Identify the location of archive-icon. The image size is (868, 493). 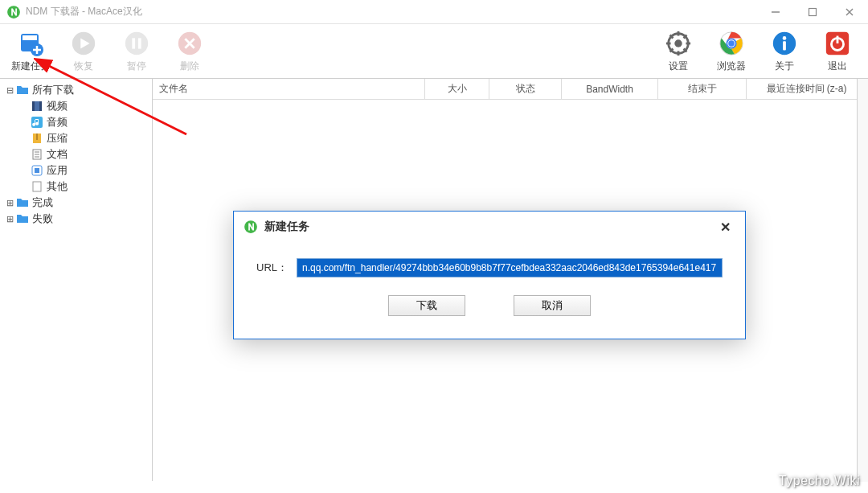
(37, 138).